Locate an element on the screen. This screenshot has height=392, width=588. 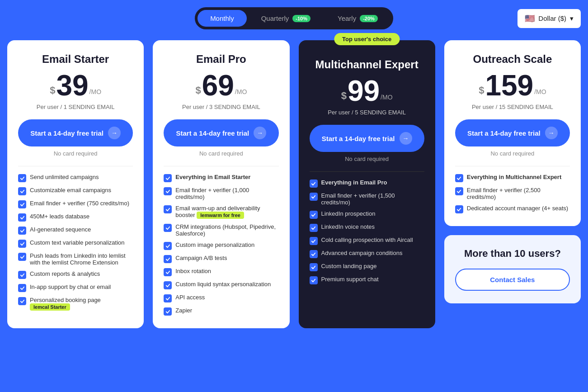
no-card-email-pro: No card required is located at coordinates (221, 154).